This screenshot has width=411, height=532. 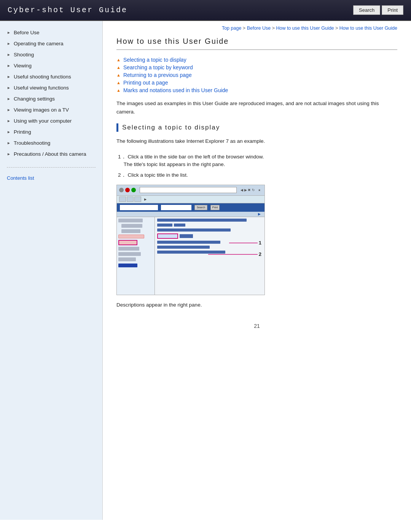 I want to click on steps-list: 1．Click a title in the side bar on the l…, so click(x=257, y=166).